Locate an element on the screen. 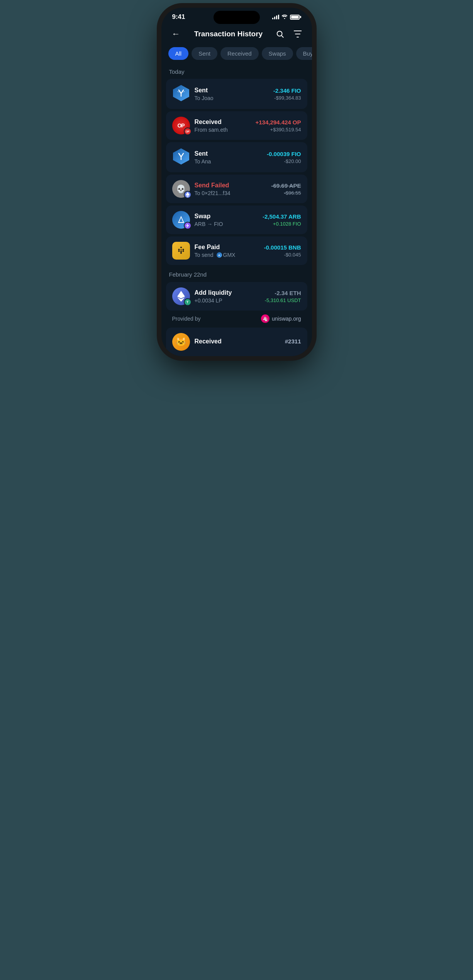 The image size is (473, 980). header: ← Transaction History is located at coordinates (237, 35).